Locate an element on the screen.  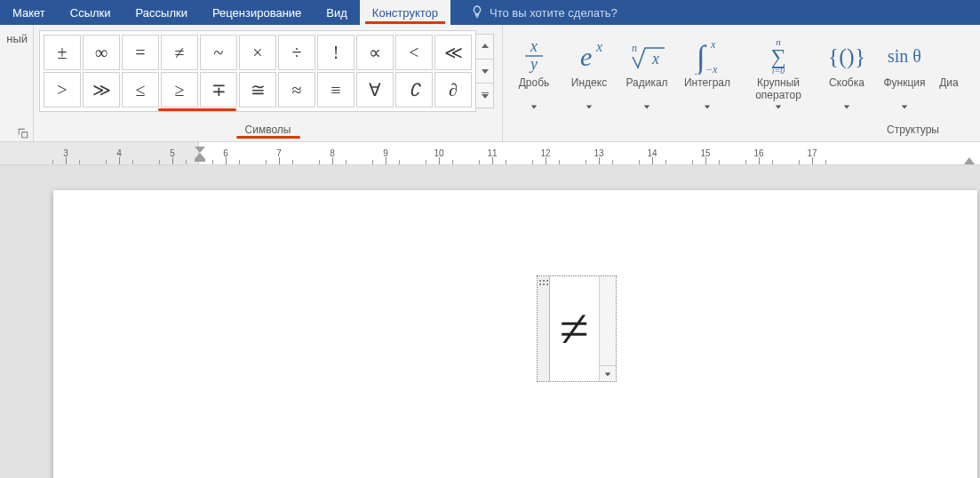
symbol-not-equal: ≠ is located at coordinates (179, 52).